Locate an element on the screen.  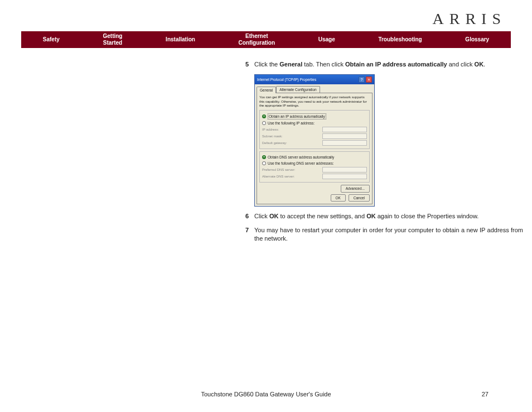
text: tab. Then click is located at coordinates (323, 64).